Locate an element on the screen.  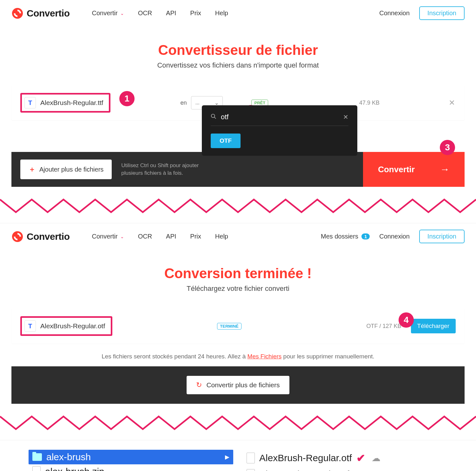
finder-item-folder: alex-brush ▶ is located at coordinates (131, 457).